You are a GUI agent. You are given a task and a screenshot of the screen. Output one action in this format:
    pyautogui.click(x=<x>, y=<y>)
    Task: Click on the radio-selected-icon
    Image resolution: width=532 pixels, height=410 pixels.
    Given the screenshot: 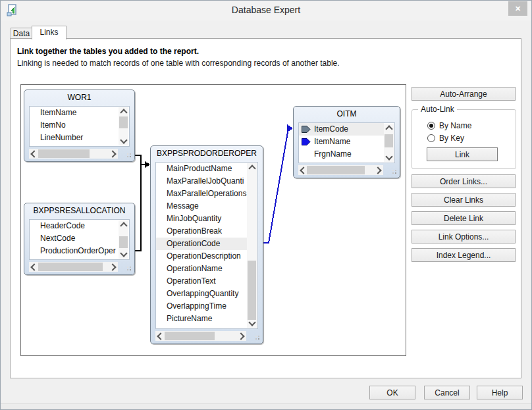 What is the action you would take?
    pyautogui.click(x=431, y=126)
    